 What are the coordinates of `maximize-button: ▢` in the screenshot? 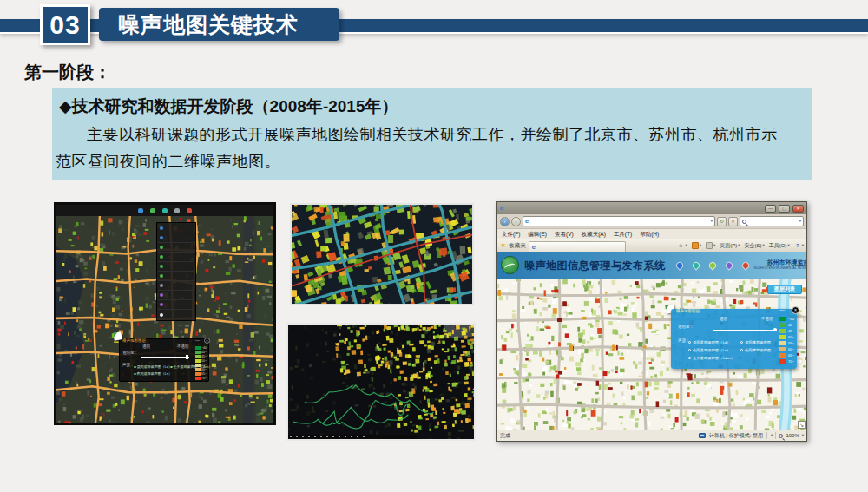 It's located at (785, 208).